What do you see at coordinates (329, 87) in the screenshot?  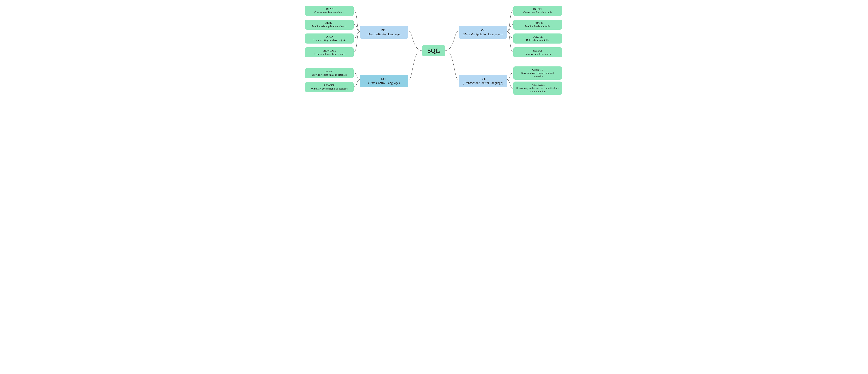 I see `leaf-node-revoke: REVOKEWithdraw access rights to database` at bounding box center [329, 87].